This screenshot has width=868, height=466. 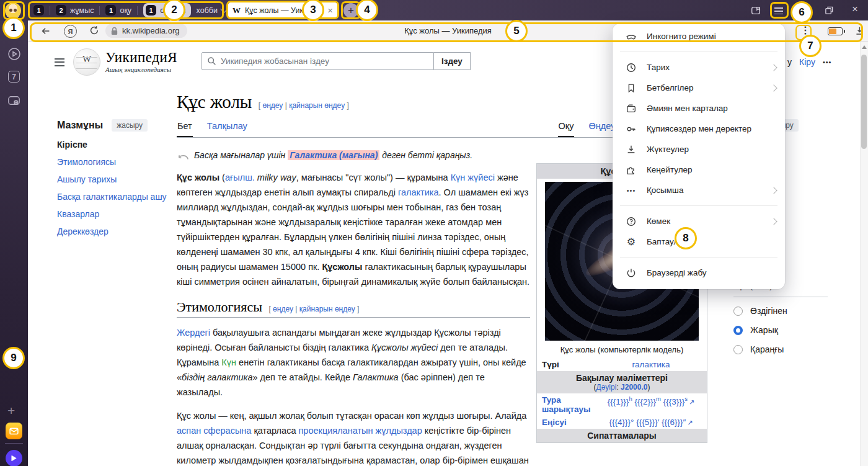 I want to click on side-panel-icon, so click(x=756, y=11).